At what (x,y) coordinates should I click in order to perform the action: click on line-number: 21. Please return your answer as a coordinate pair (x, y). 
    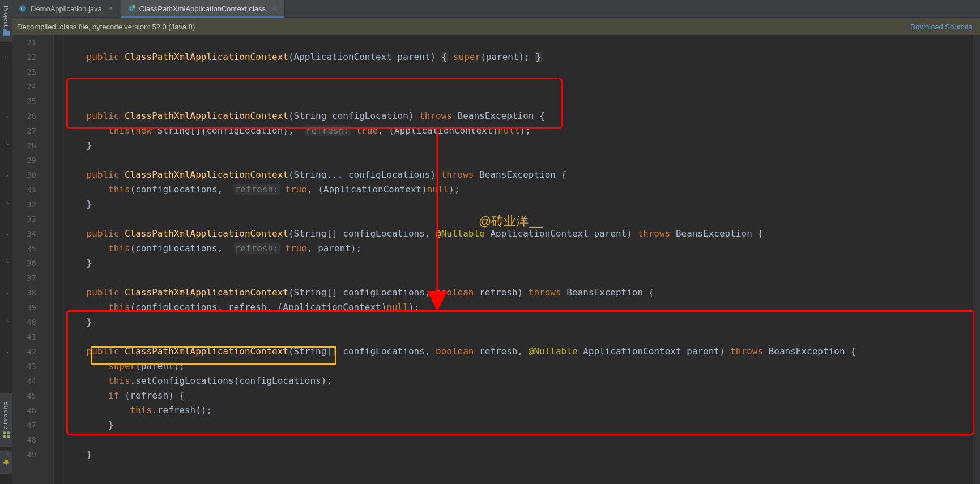
    Looking at the image, I should click on (33, 42).